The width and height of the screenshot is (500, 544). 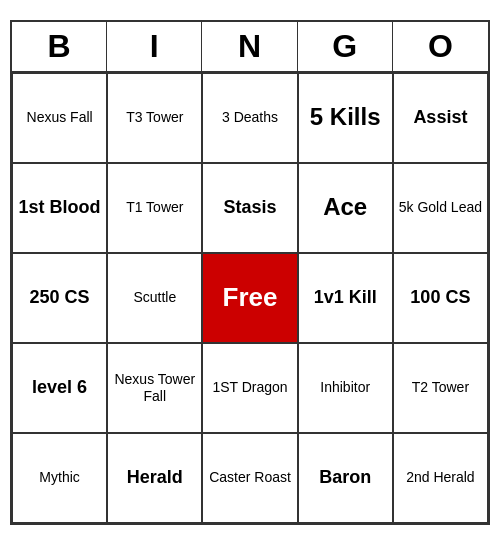 What do you see at coordinates (154, 478) in the screenshot?
I see `bingo-cell-21: Herald` at bounding box center [154, 478].